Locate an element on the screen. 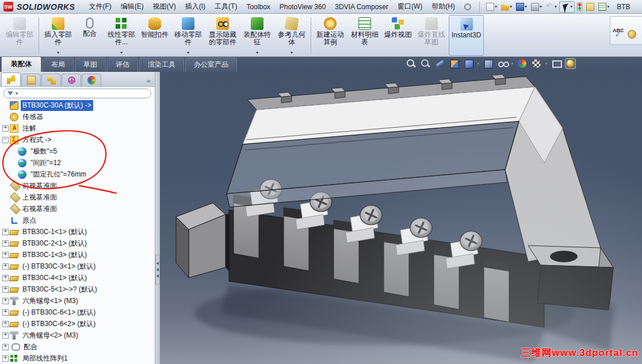  menu-item-photoview-360: PhotoView 360 is located at coordinates (303, 7).